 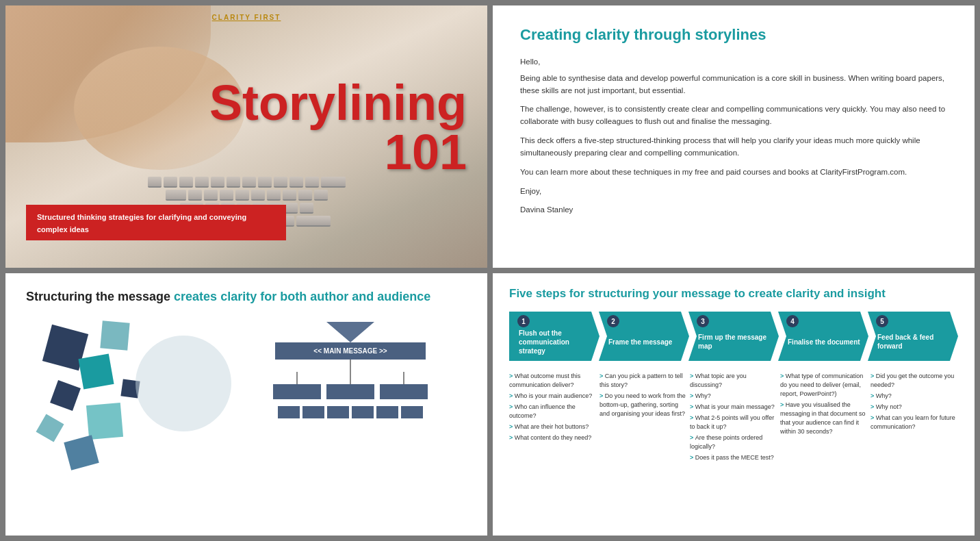 I want to click on step-1: 1 Flush out the communication strategy, so click(x=554, y=336).